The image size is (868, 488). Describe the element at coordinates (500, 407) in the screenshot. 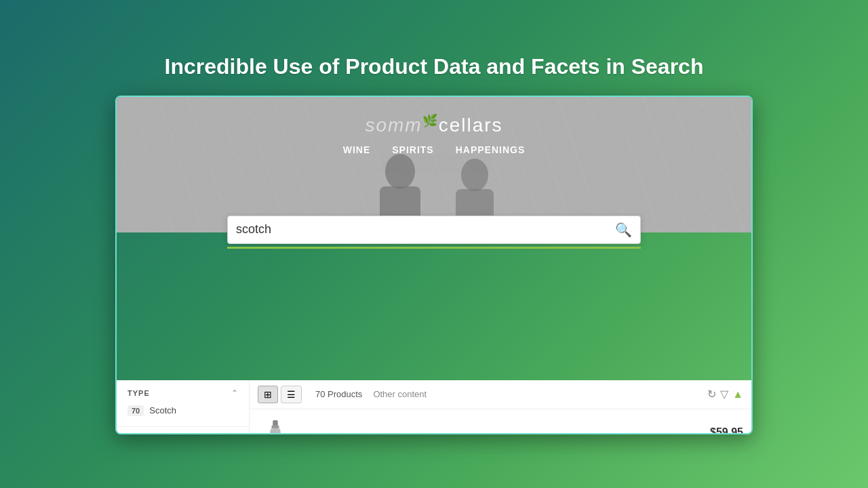

I see `product-area: ⊞ ☰ 70 Products Other content ↻ ▽ ▲` at that location.